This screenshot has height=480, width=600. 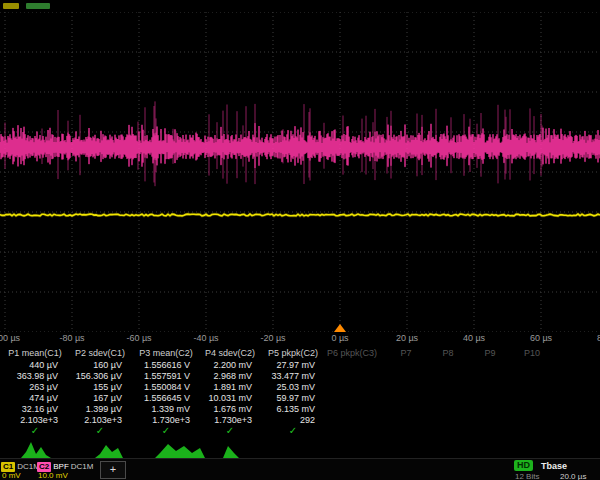 I want to click on measure-histicons, so click(x=300, y=448).